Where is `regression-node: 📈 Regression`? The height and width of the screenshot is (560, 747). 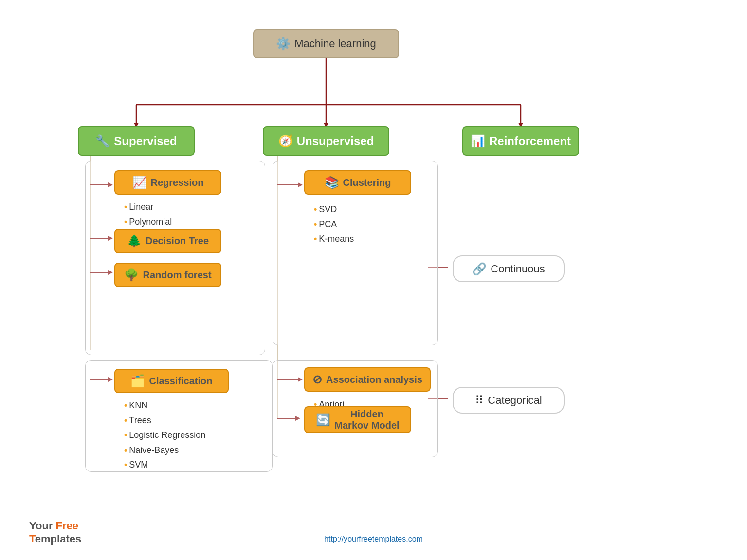 regression-node: 📈 Regression is located at coordinates (168, 182).